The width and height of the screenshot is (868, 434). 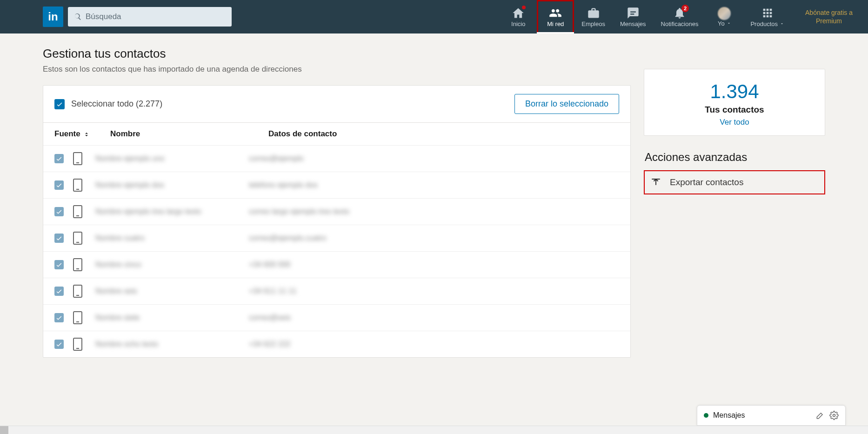 What do you see at coordinates (67, 134) in the screenshot?
I see `column-fuente-label: Fuente` at bounding box center [67, 134].